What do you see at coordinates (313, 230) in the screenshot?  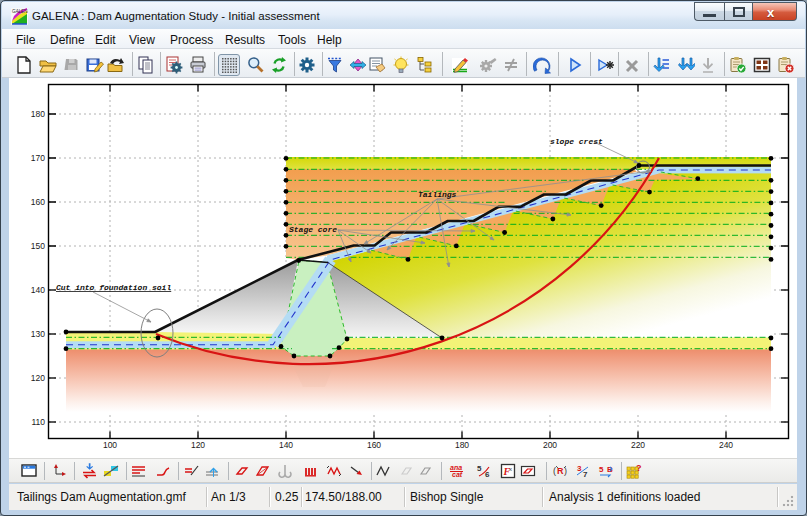 I see `svg-text: Stage core` at bounding box center [313, 230].